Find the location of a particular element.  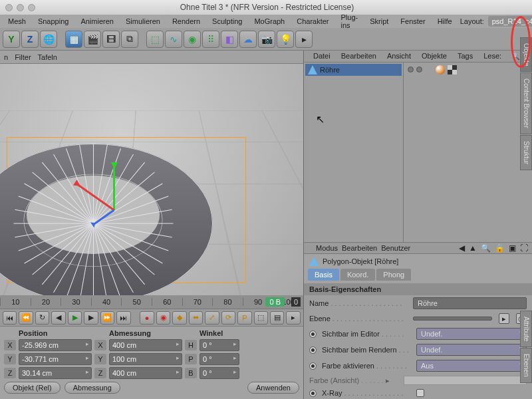

goto-end-button: ⏭ is located at coordinates (124, 318).